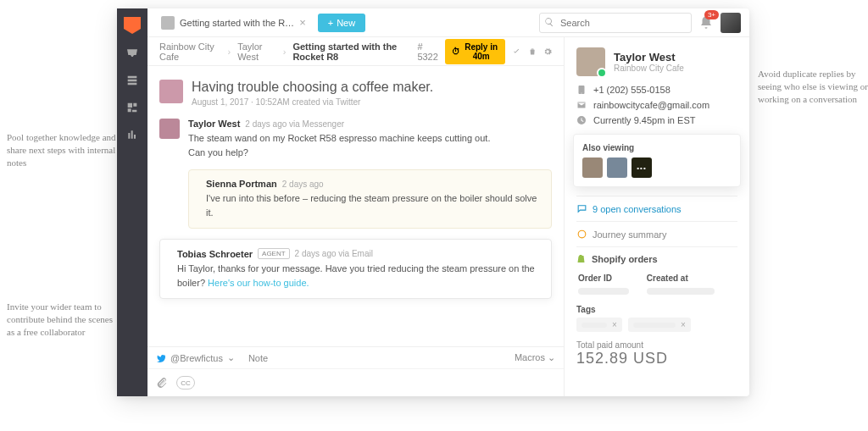 This screenshot has height=431, width=868. What do you see at coordinates (370, 199) in the screenshot?
I see `internal-note: Sienna Portman 2 days ago I've run into …` at bounding box center [370, 199].